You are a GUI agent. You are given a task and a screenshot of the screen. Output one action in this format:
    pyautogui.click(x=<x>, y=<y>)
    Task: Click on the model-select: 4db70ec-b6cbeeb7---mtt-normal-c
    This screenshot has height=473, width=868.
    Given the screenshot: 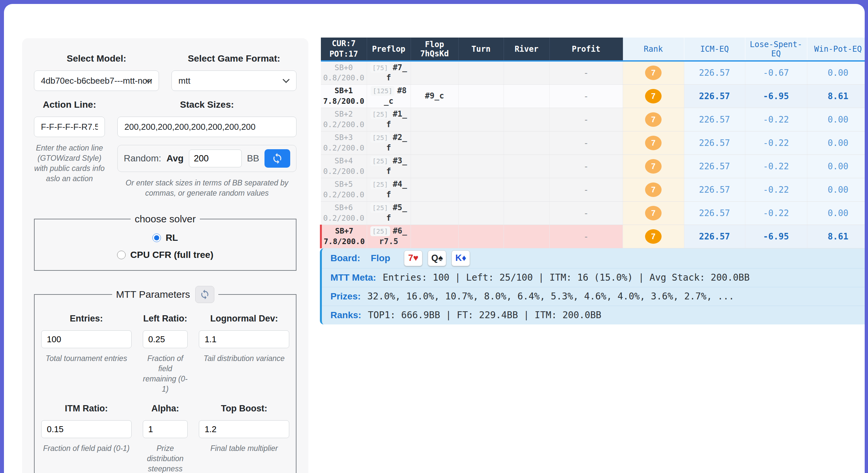 What is the action you would take?
    pyautogui.click(x=96, y=81)
    